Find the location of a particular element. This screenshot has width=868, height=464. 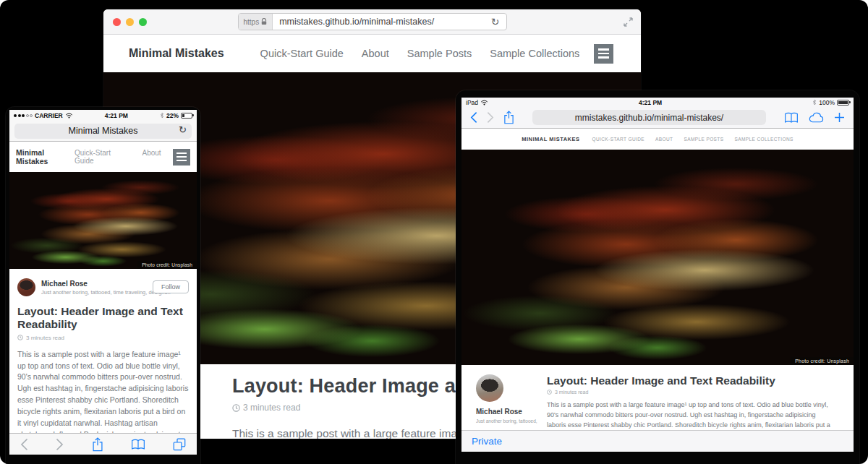

icloud-tabs-button is located at coordinates (816, 118).